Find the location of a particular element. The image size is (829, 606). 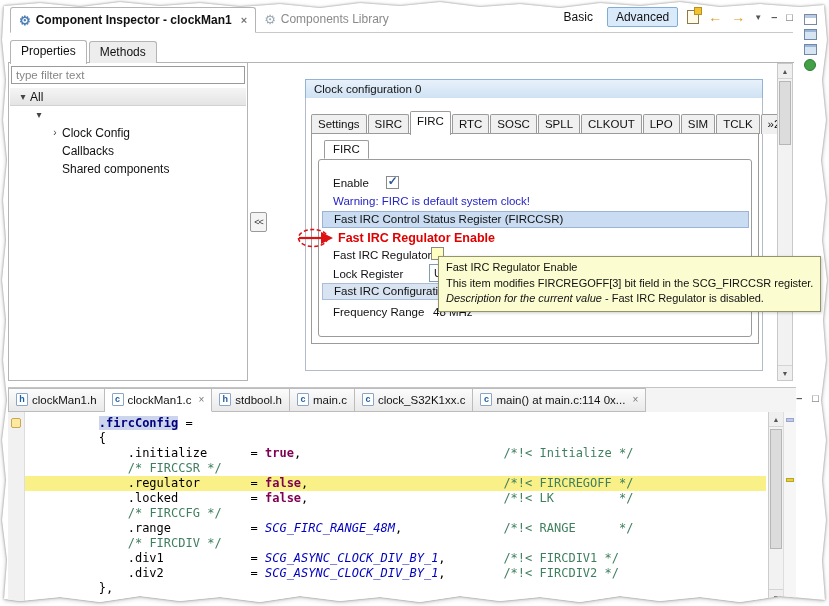

basic-button: Basic is located at coordinates (578, 17).